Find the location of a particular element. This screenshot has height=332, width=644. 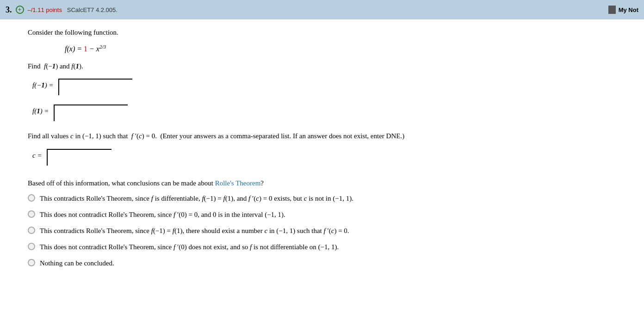

find-c-section: Find all values c in (−1, 1) such that f… is located at coordinates (327, 148).